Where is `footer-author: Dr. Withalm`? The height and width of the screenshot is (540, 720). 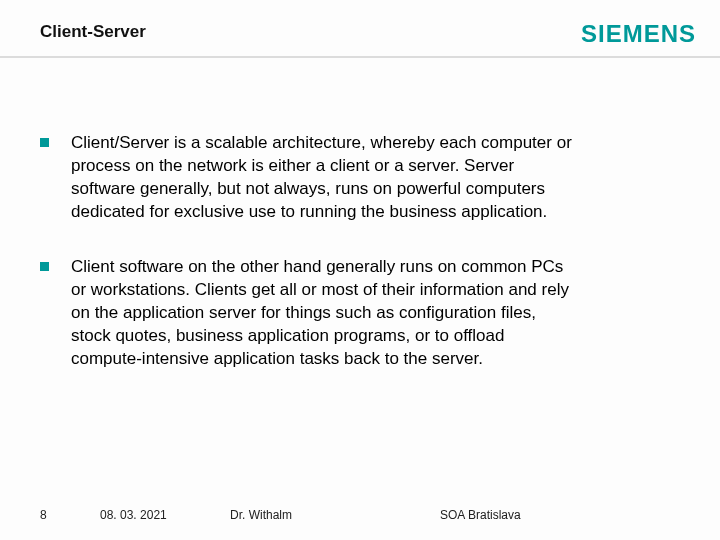 footer-author: Dr. Withalm is located at coordinates (261, 515).